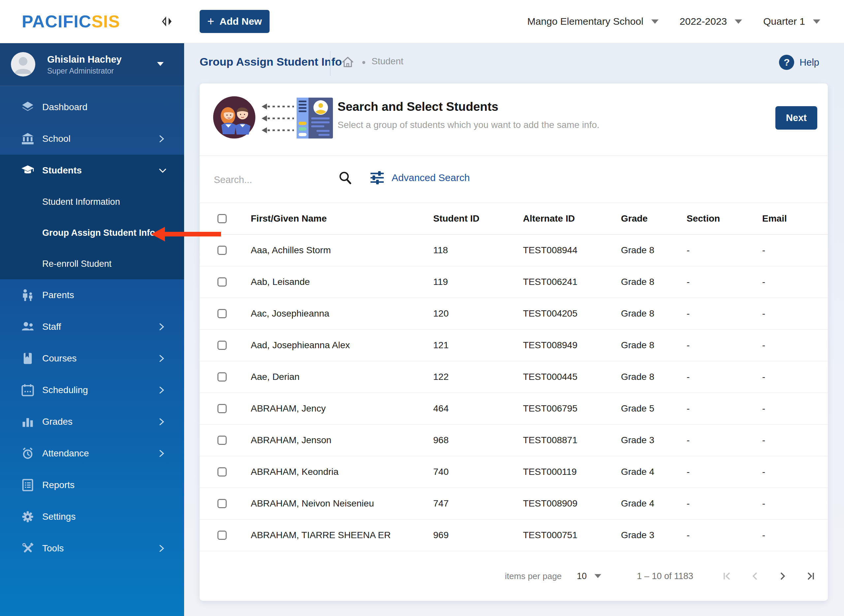  Describe the element at coordinates (84, 59) in the screenshot. I see `user-name: Ghislain Hachey` at that location.